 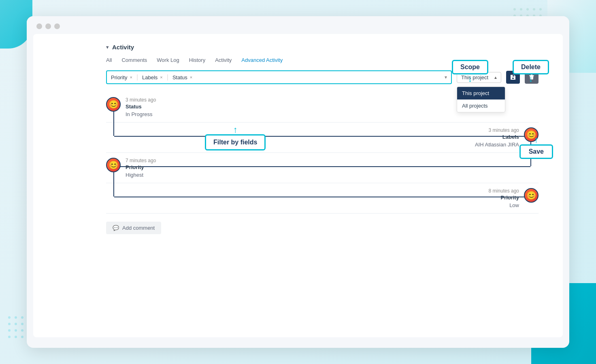 I want to click on avatar-item4: 😊, so click(x=531, y=195).